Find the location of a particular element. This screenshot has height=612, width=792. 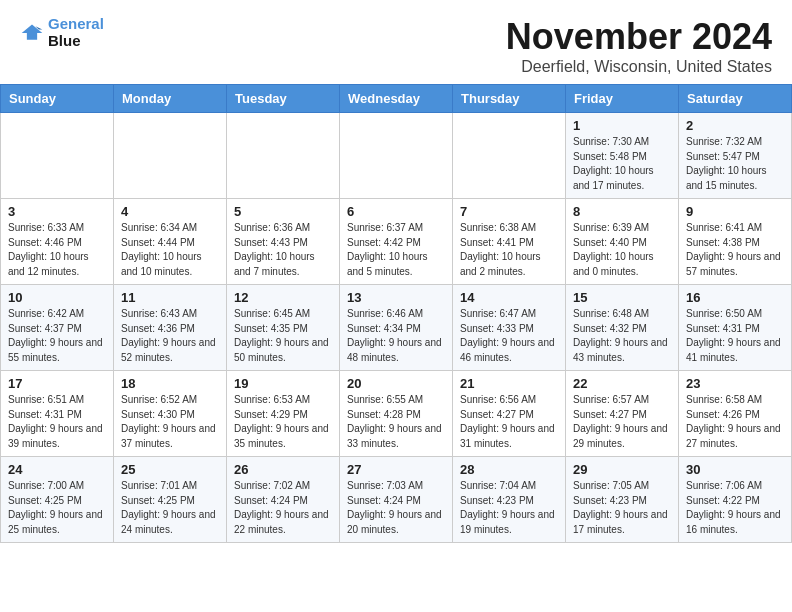

day-info: Sunrise: 6:48 AM Sunset: 4:32 PM Dayligh… is located at coordinates (622, 336).